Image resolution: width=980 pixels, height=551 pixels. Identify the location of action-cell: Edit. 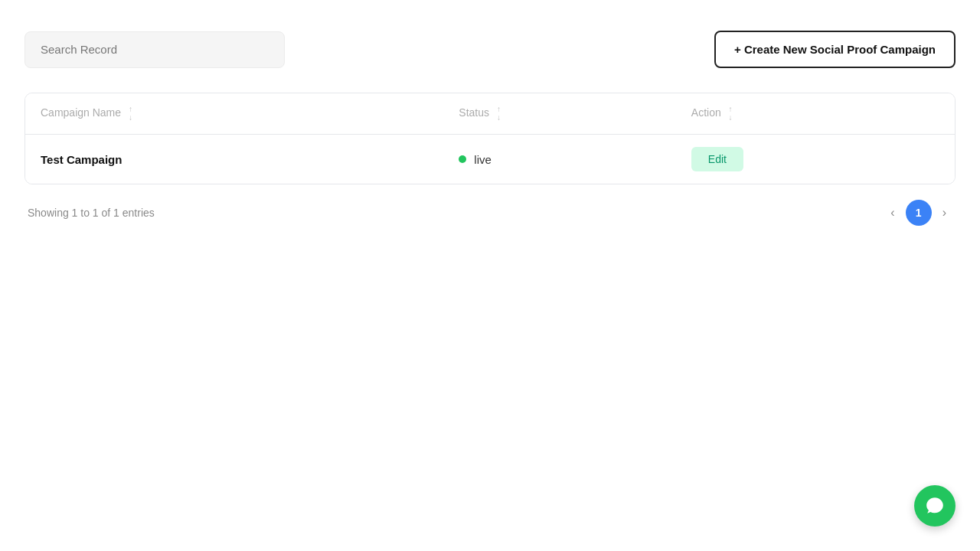
(815, 159).